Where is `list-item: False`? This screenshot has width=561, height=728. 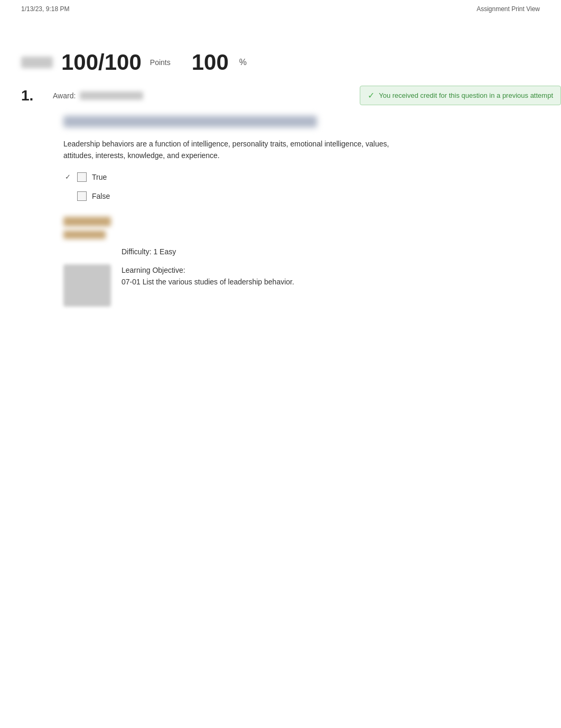 list-item: False is located at coordinates (312, 196).